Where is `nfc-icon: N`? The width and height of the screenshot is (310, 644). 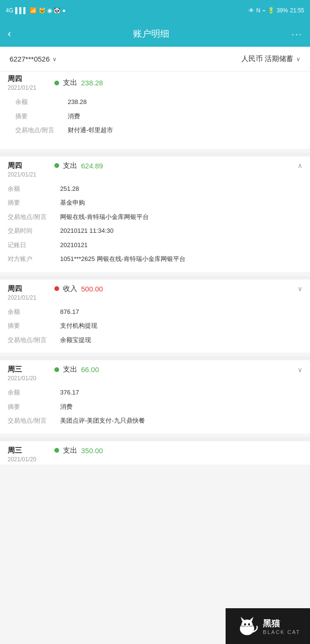
nfc-icon: N is located at coordinates (258, 10).